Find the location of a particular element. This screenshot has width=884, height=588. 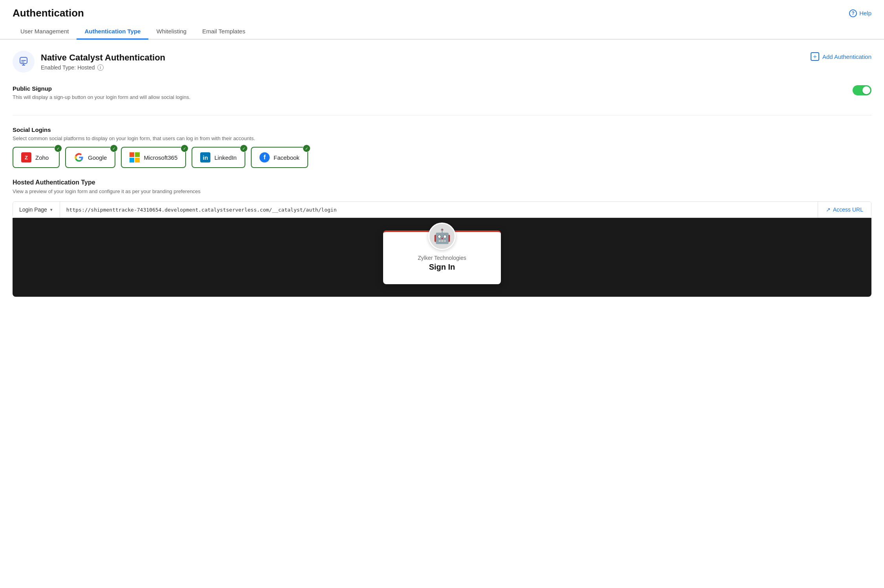

ms-q1 is located at coordinates (132, 155).